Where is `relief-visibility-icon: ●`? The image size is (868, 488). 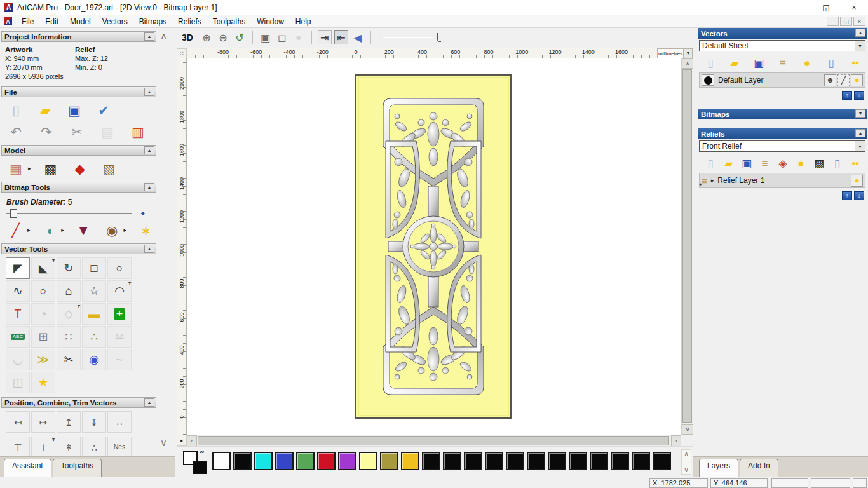
relief-visibility-icon: ● is located at coordinates (801, 163).